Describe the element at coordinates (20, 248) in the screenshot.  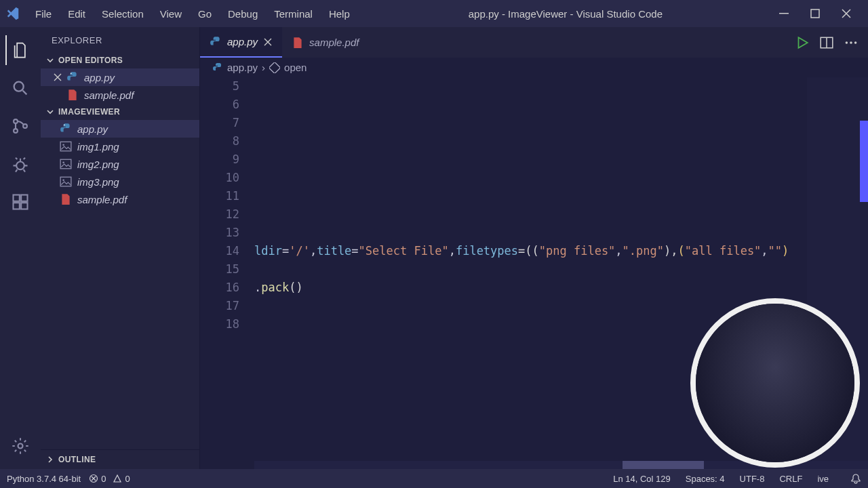
I see `activity-bar` at that location.